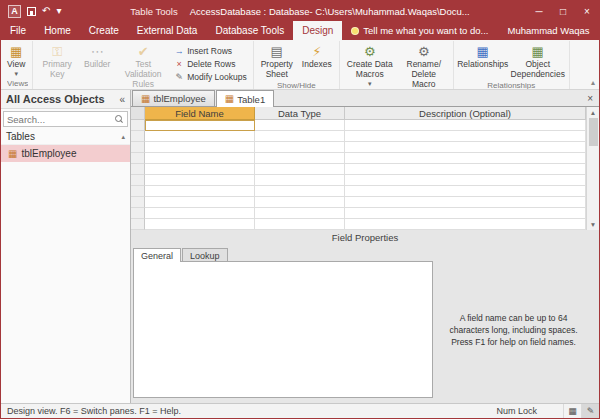 The height and width of the screenshot is (419, 600). I want to click on design-view-icon: ✎, so click(590, 411).